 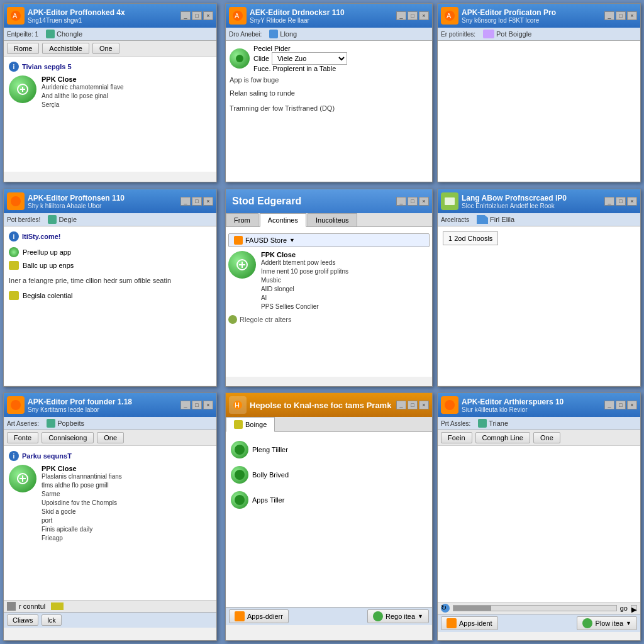 What do you see at coordinates (110, 424) in the screenshot?
I see `menubar-bot-left: Art Aseries: Popbeits` at bounding box center [110, 424].